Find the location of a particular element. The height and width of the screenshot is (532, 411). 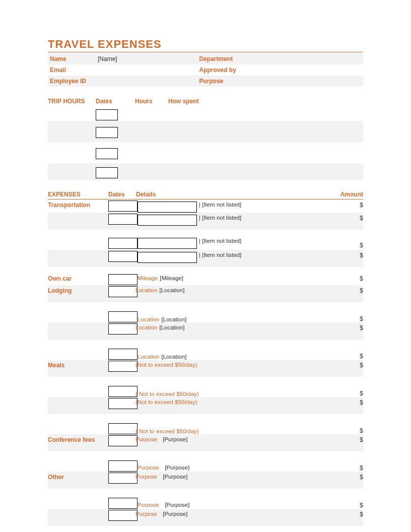

trip-dates-header: Dates is located at coordinates (115, 101).